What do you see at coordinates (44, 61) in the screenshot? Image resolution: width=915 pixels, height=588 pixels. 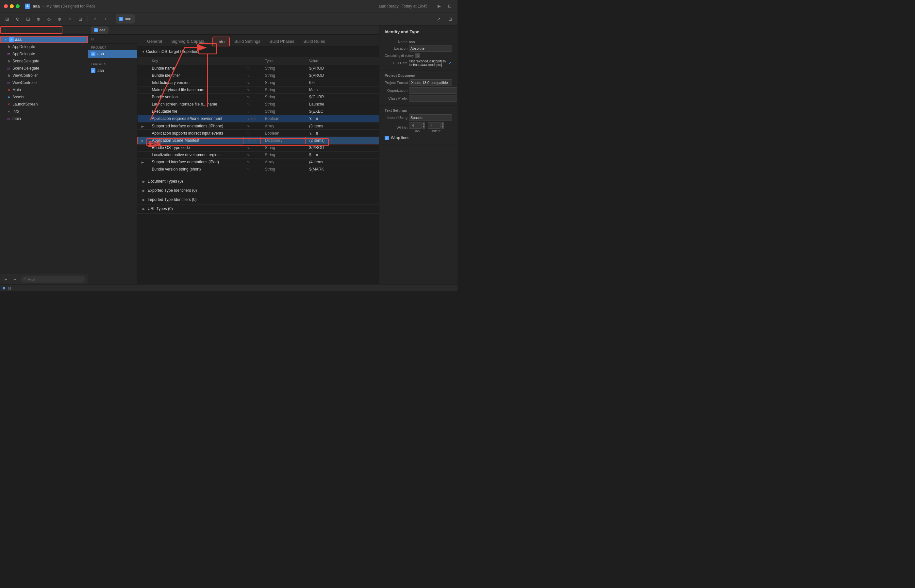 I see `sidebar-item-scenedelegate-h: h SceneDelegate` at bounding box center [44, 61].